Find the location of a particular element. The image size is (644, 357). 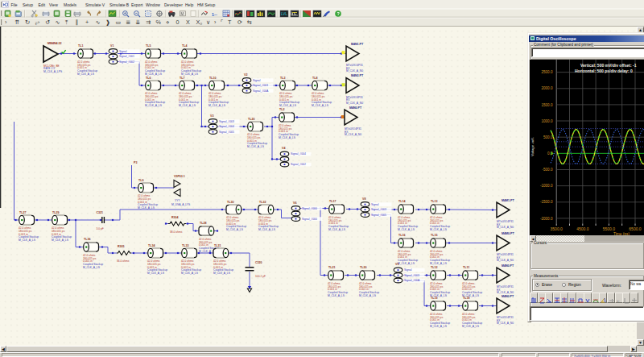

svg-text: View is located at coordinates (53, 5).